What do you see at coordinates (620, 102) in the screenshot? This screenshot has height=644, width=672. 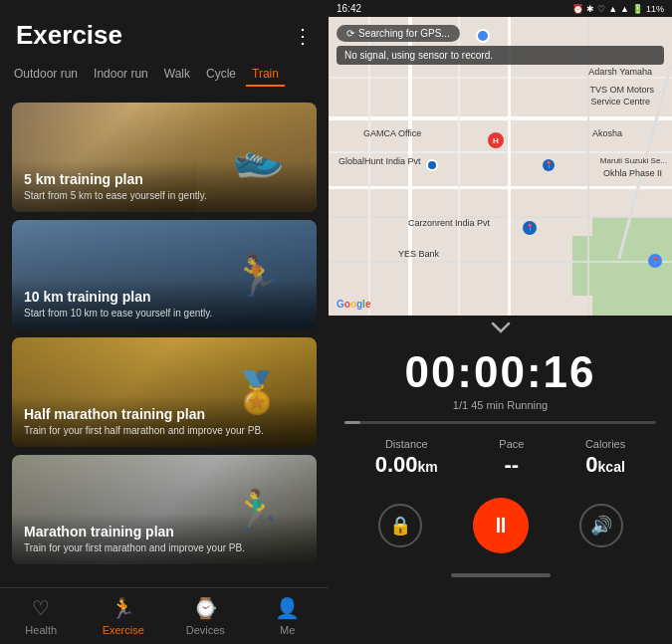 I see `map-label-service: Service Centre` at bounding box center [620, 102].